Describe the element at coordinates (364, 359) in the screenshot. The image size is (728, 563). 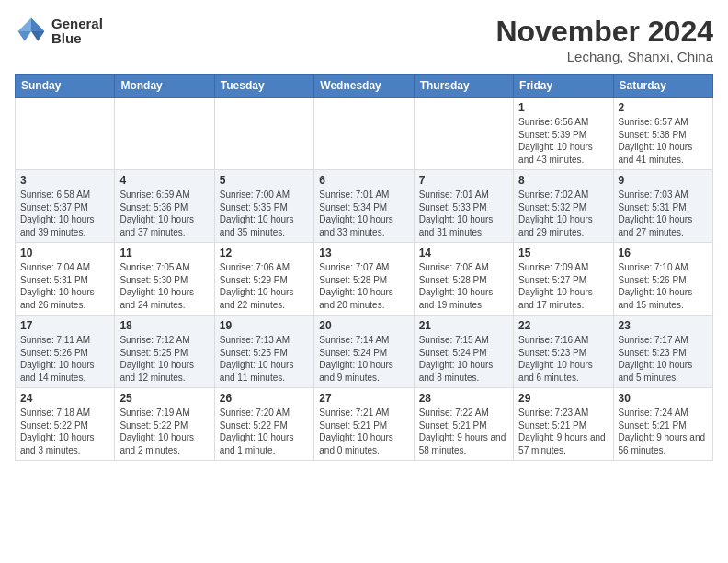
I see `day-info: Sunrise: 7:14 AM Sunset: 5:24 PM Dayligh…` at that location.